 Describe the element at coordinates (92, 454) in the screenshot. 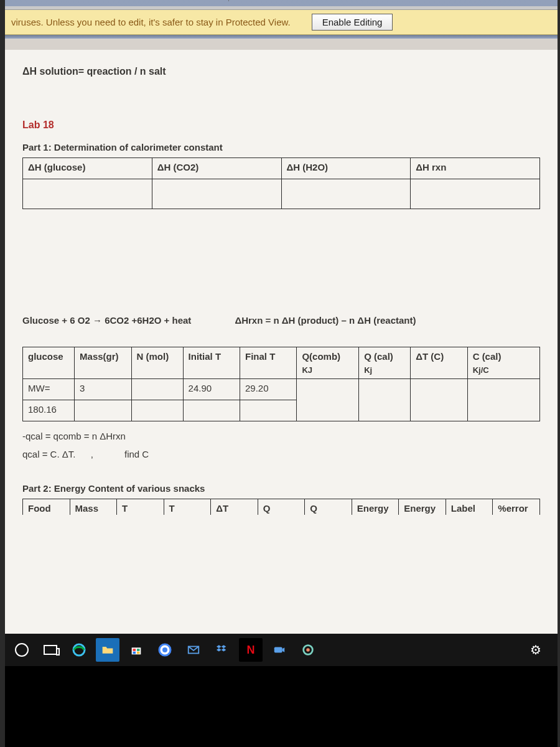

I see `post-eq2-b: ,` at that location.